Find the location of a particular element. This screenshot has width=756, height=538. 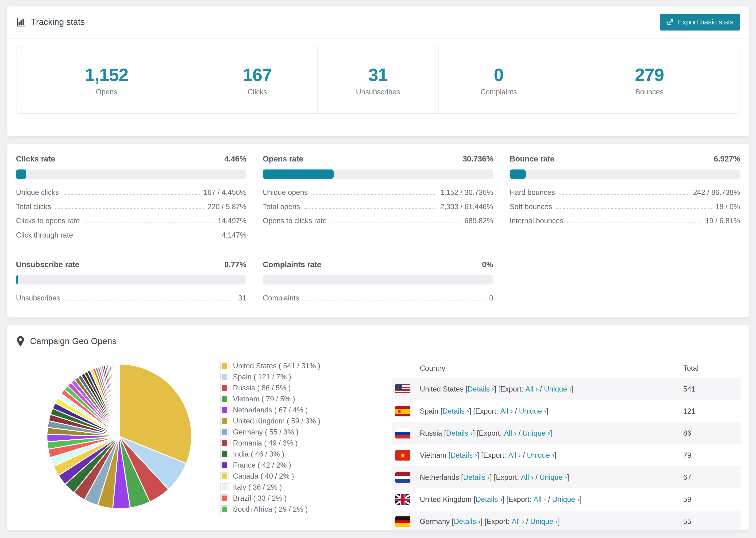

legend-swatch-germany is located at coordinates (225, 432).